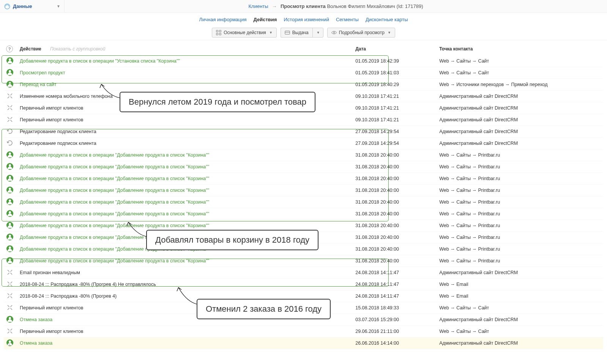 Image resolution: width=607 pixels, height=364 pixels. Describe the element at coordinates (244, 33) in the screenshot. I see `main-actions-button: Основные действия ▼` at that location.